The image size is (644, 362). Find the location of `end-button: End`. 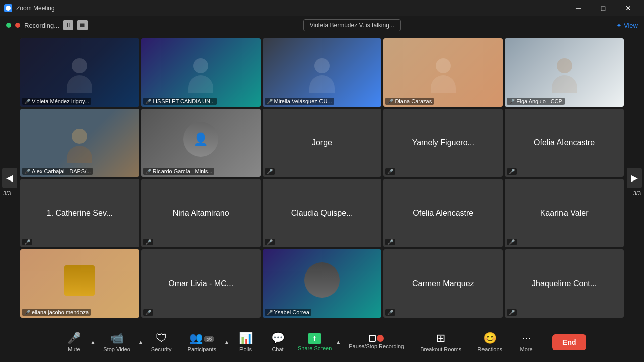

end-button: End is located at coordinates (569, 342).